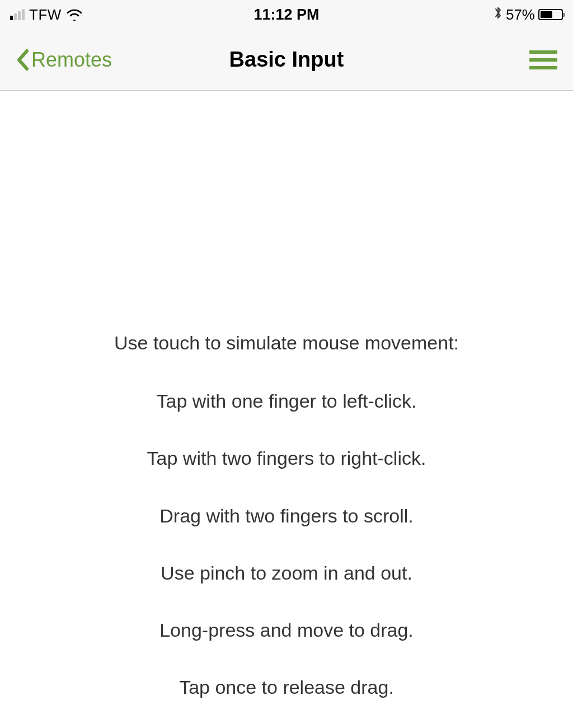 This screenshot has width=573, height=728. Describe the element at coordinates (22, 60) in the screenshot. I see `chevron-left-icon` at that location.